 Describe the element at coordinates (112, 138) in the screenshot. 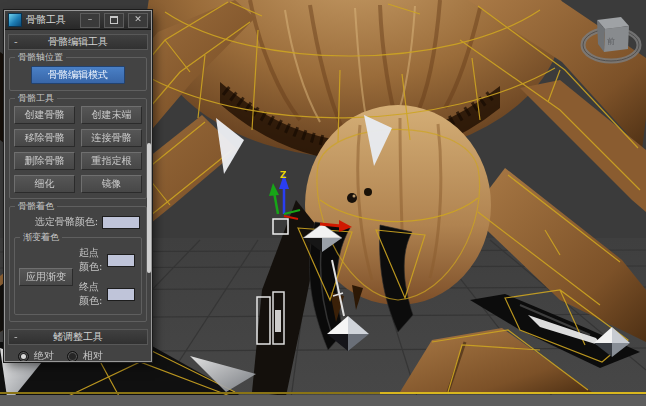

I see `connect-bones-button: 连接骨骼` at that location.